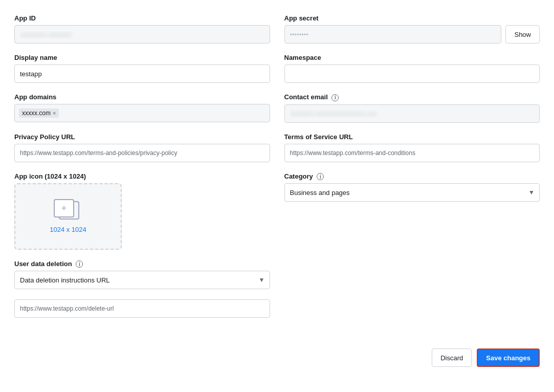  What do you see at coordinates (412, 29) in the screenshot?
I see `app-secret-group: App secret Show` at bounding box center [412, 29].